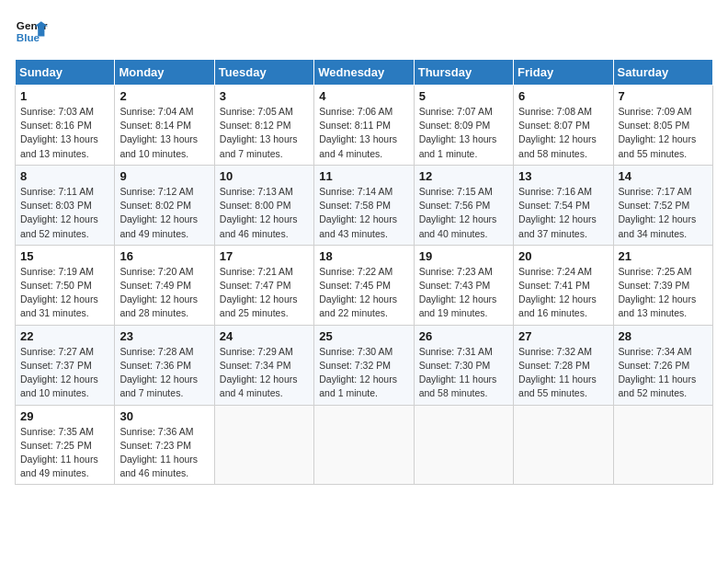 Image resolution: width=728 pixels, height=563 pixels. I want to click on day-info: Sunrise: 7:04 AM Sunset: 8:14 PM Dayligh…, so click(164, 132).